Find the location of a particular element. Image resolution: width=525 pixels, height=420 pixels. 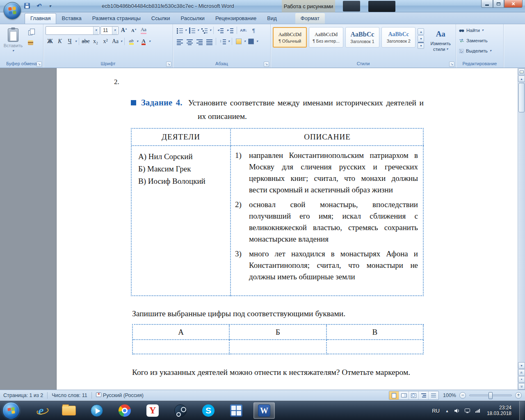

find-button: Найти is located at coordinates (480, 30).